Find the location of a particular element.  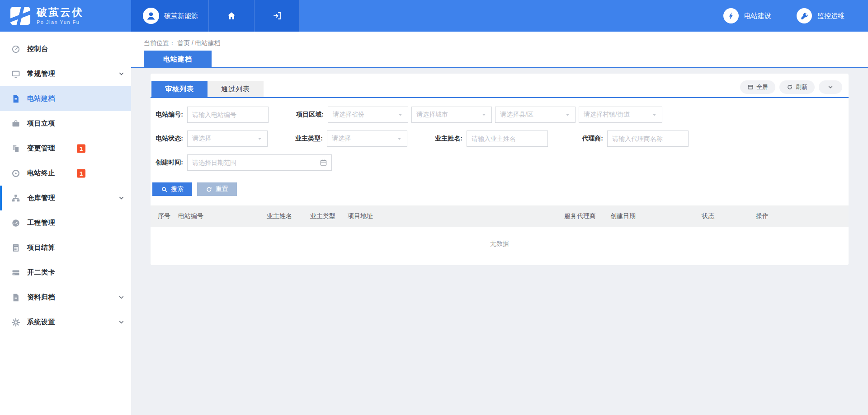

station-status-placeholder: 请选择 is located at coordinates (202, 139).